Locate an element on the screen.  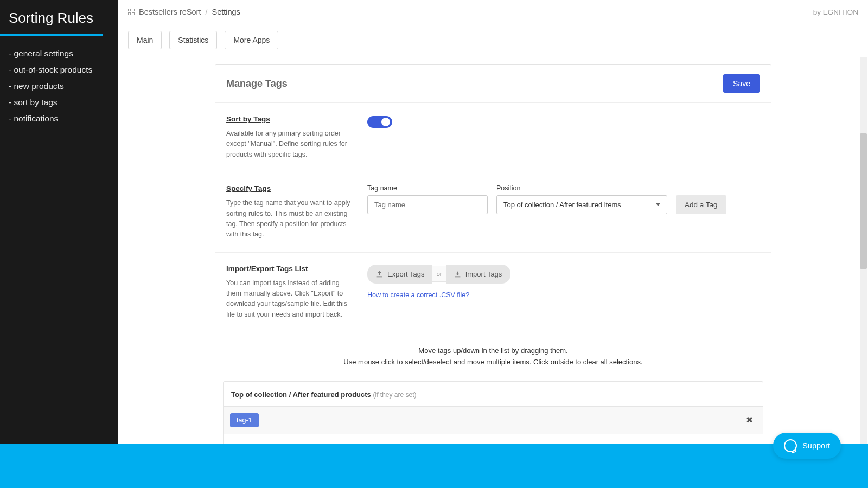
zone-before-oos-heading: Before out of stock products is located at coordinates (493, 439).